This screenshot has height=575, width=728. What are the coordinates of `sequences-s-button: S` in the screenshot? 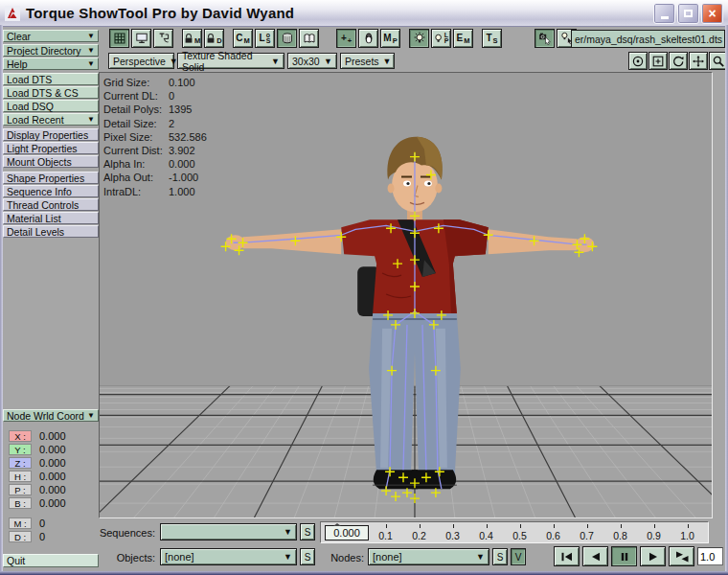 It's located at (307, 532).